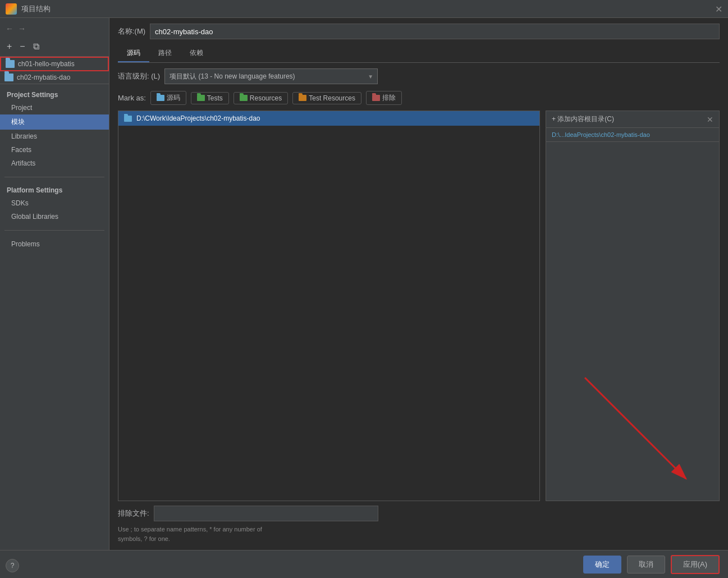  Describe the element at coordinates (134, 513) in the screenshot. I see `exclude-label: 排除文件:` at that location.